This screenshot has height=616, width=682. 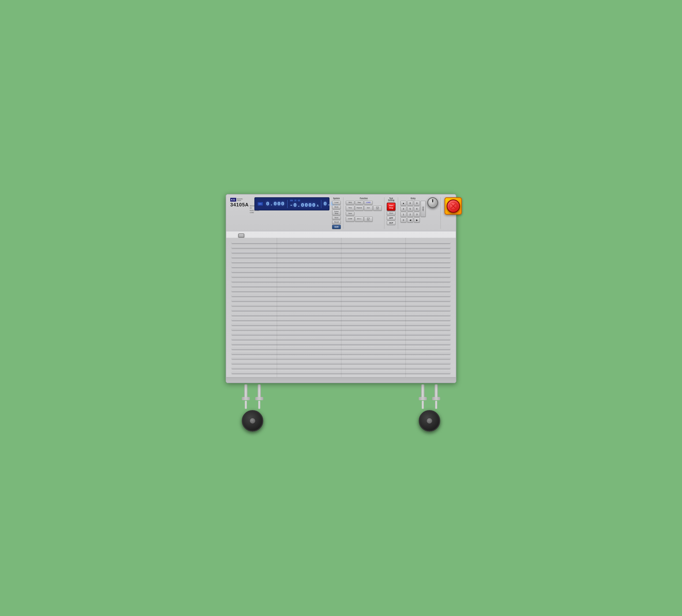 I want to click on num-0-btn: 0, so click(x=403, y=220).